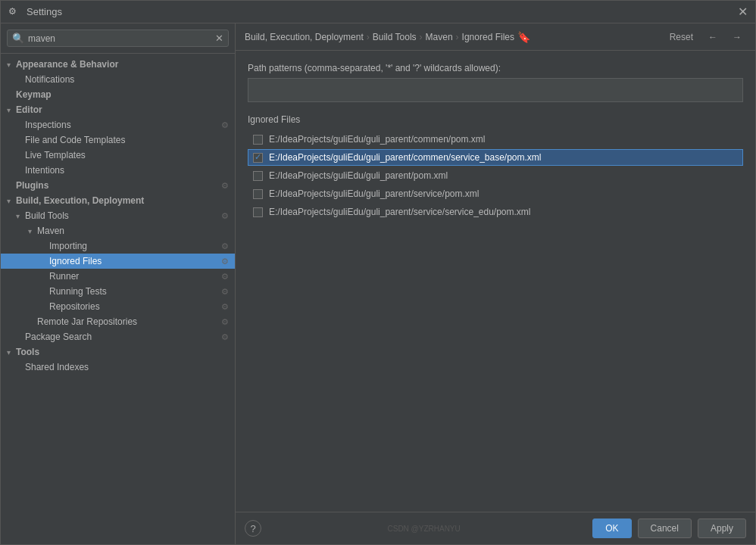  Describe the element at coordinates (118, 79) in the screenshot. I see `sidebar-item-notifications: Notifications` at that location.